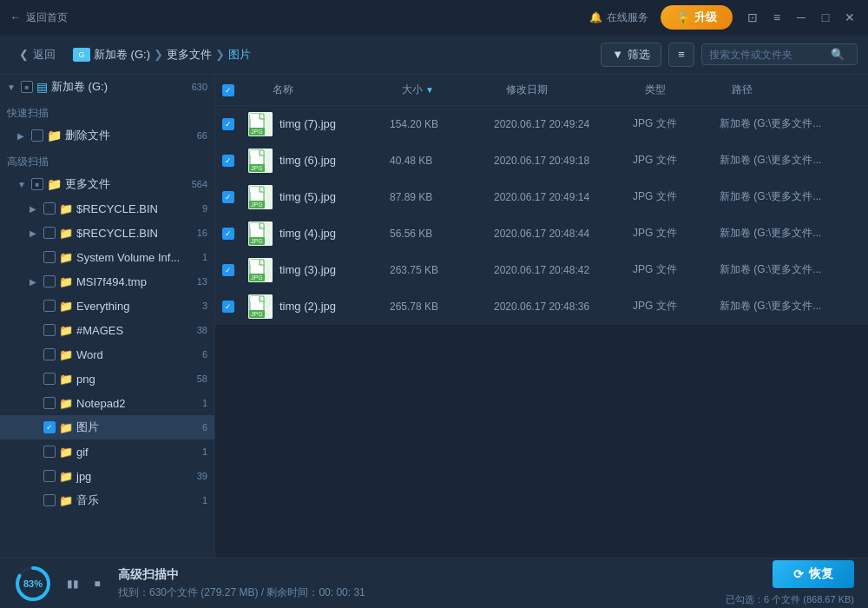 This screenshot has height=608, width=868. What do you see at coordinates (108, 208) in the screenshot?
I see `sidebar-item-recycle1: ▶ 📁 $RECYCLE.BIN 9` at bounding box center [108, 208].